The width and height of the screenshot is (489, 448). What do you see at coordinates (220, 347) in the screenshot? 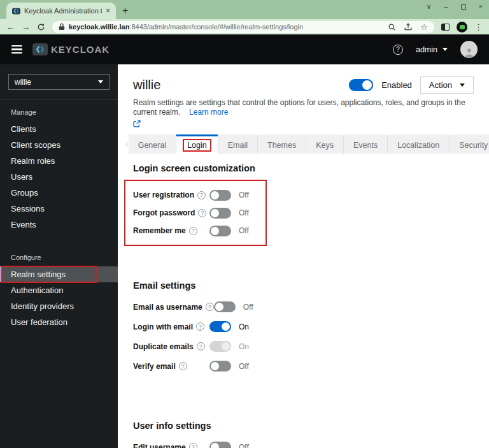
I see `duplicate-emails-toggle` at bounding box center [220, 347].